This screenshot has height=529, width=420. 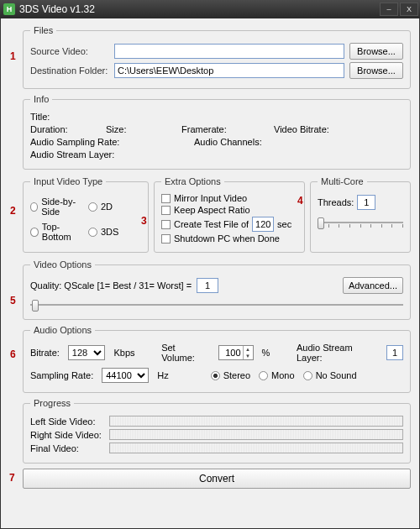 I want to click on advanced-button: Advanced..., so click(x=373, y=285).